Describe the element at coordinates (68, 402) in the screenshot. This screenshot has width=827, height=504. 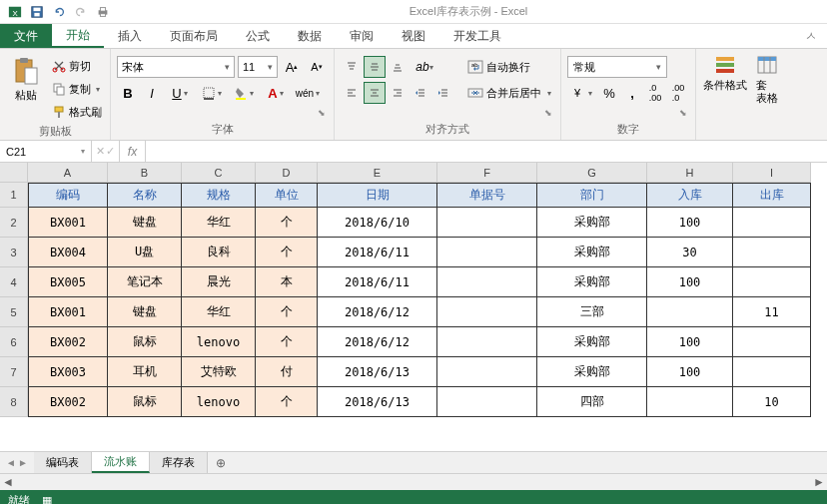
I see `cell: BX002` at that location.